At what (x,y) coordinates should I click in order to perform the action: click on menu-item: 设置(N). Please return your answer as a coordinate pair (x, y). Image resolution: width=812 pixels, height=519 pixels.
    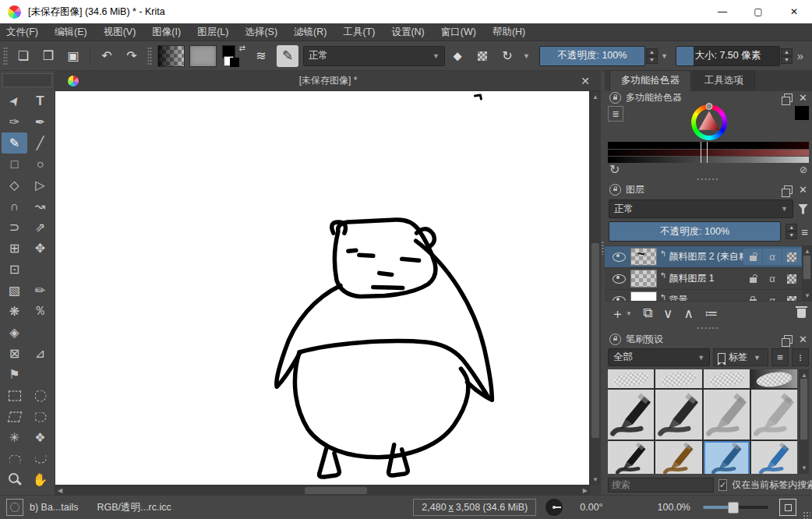
    Looking at the image, I should click on (408, 33).